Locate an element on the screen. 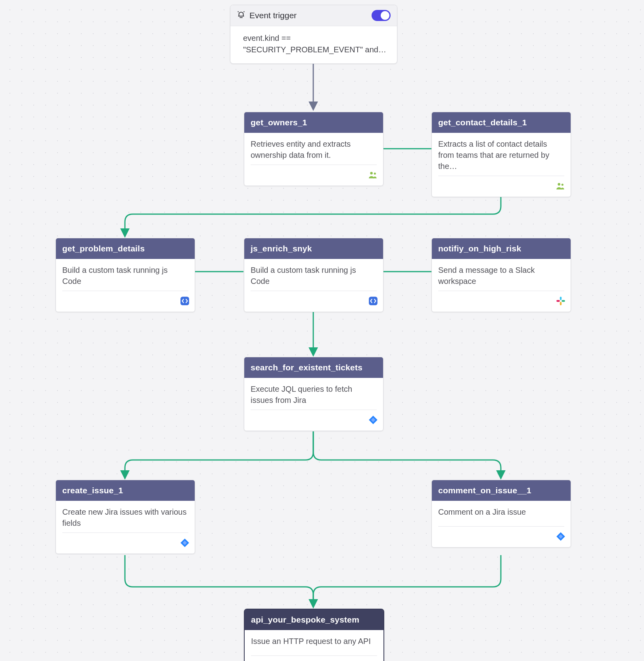 This screenshot has height=661, width=644. slack-icon is located at coordinates (561, 301).